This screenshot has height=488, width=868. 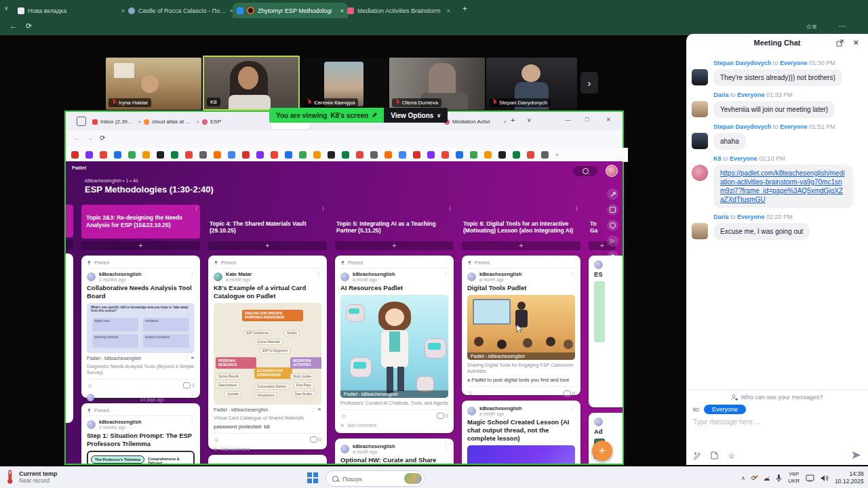 I want to click on format-text-icon, so click(x=697, y=455).